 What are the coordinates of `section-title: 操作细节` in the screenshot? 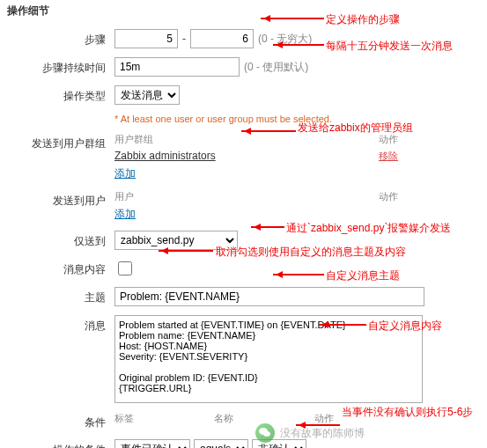 It's located at (243, 11).